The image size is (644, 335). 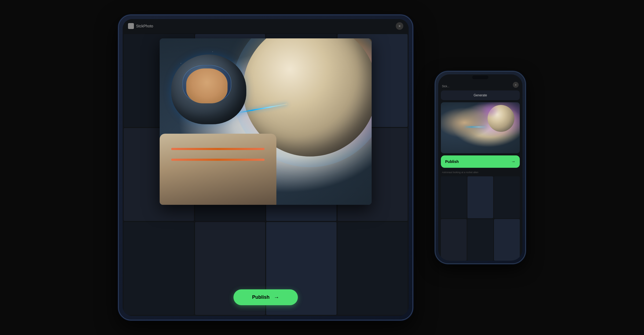 What do you see at coordinates (209, 89) in the screenshot?
I see `astronaut-helmet` at bounding box center [209, 89].